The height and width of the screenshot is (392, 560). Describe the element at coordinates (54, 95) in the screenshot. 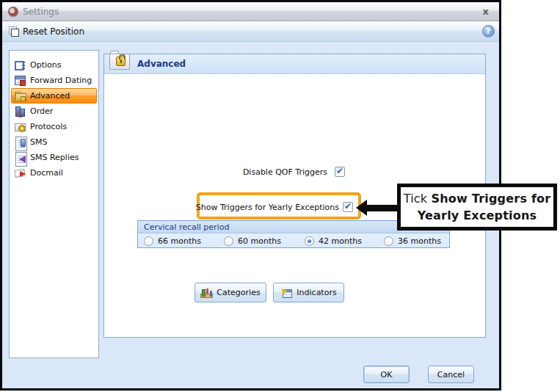

I see `sidebar-item-advanced: Advanced` at that location.